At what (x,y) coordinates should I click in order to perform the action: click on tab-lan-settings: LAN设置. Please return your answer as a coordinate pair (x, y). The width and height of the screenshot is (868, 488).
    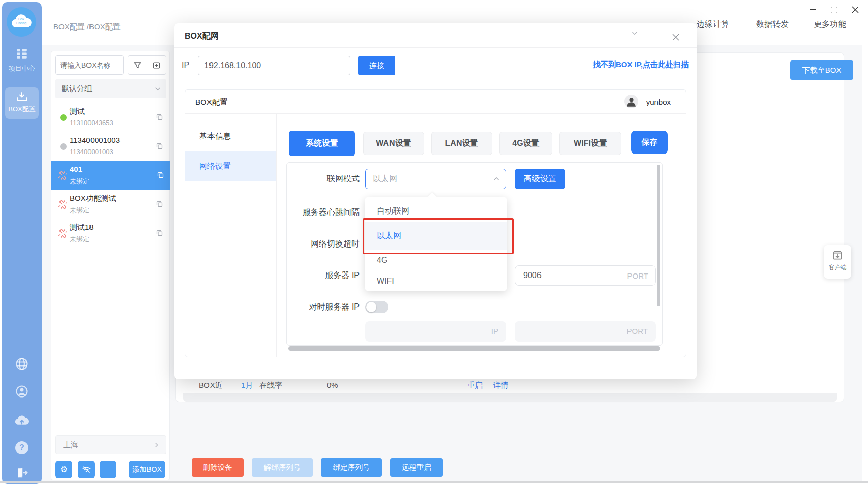
    Looking at the image, I should click on (462, 143).